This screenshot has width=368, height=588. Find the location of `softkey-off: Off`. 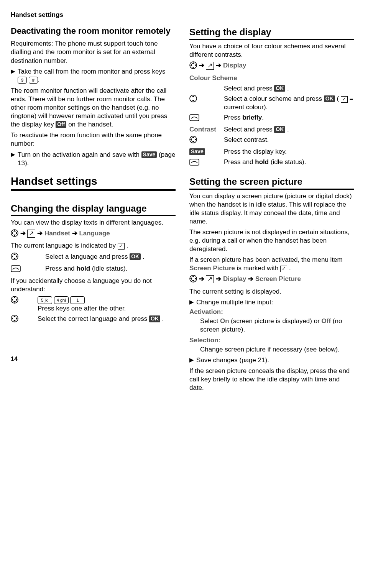

softkey-off: Off is located at coordinates (61, 125).